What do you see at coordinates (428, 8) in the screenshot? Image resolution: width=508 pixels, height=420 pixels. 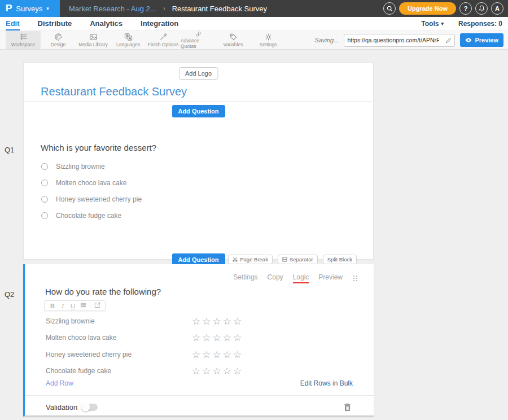 I see `upgrade-now-button: Upgrade Now` at bounding box center [428, 8].